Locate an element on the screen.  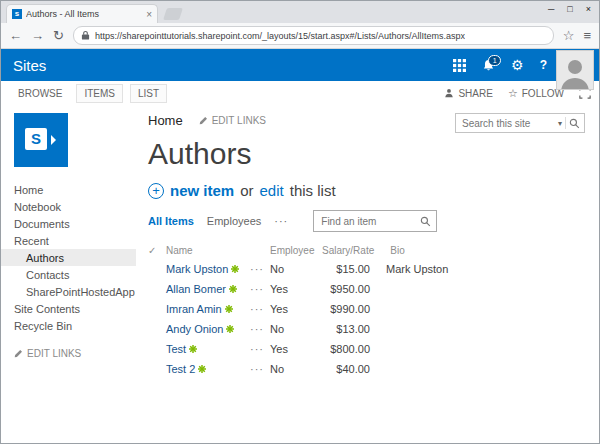
column-header-salary: Salary/Rate is located at coordinates (346, 250).